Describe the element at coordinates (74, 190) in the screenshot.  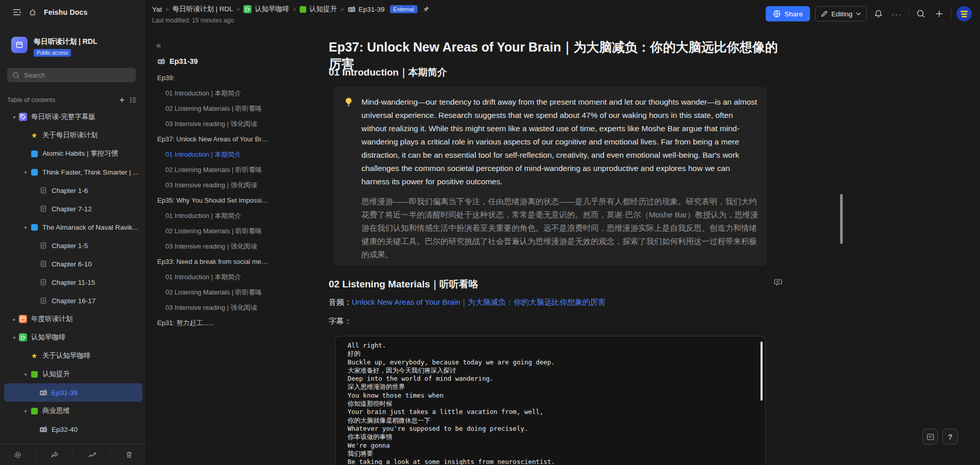
I see `tree-item: Chapter 1-6` at that location.